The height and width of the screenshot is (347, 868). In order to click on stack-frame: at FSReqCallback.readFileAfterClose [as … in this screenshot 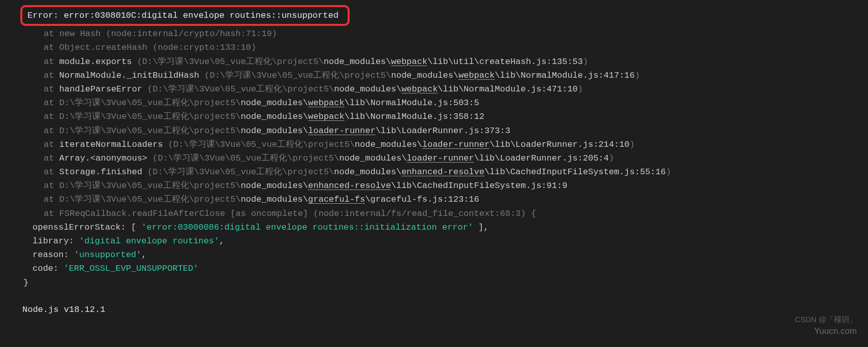, I will do `click(444, 213)`.